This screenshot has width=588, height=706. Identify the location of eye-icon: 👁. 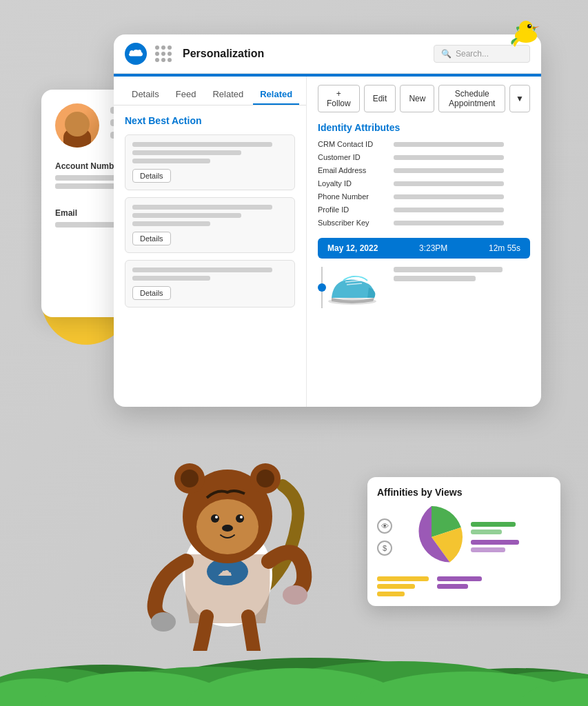
(385, 526).